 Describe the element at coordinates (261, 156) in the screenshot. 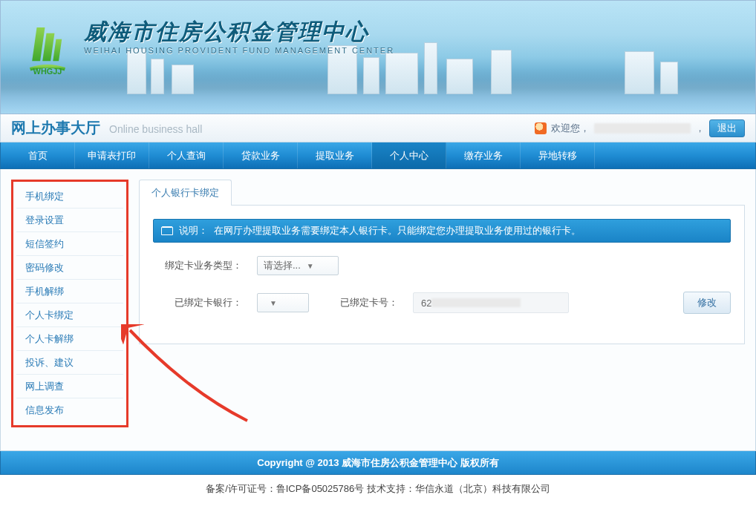

I see `nav-item-3: 贷款业务` at that location.